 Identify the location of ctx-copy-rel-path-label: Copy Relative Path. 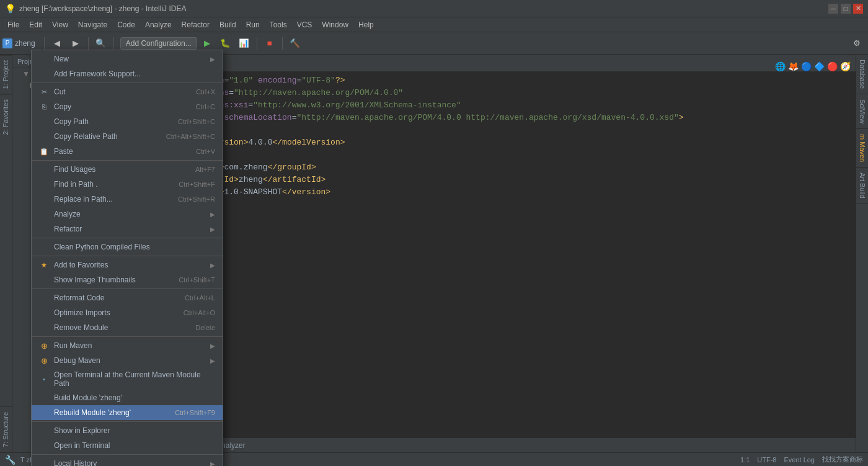
(86, 137).